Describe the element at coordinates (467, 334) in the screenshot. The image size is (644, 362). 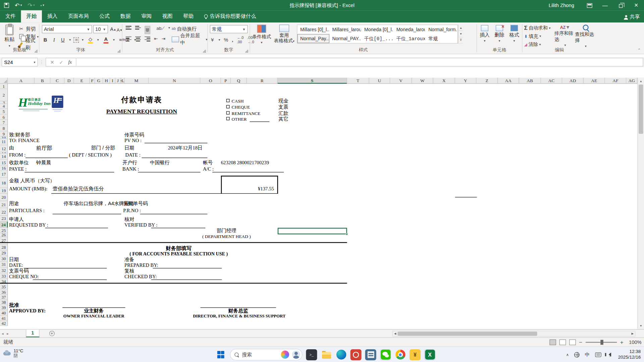
I see `horizontal-scroll-thumb` at that location.